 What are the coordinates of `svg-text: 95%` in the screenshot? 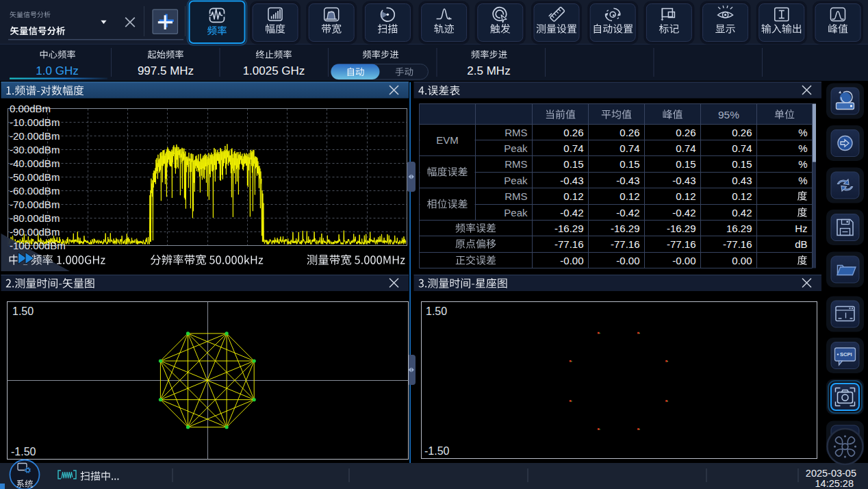 It's located at (728, 115).